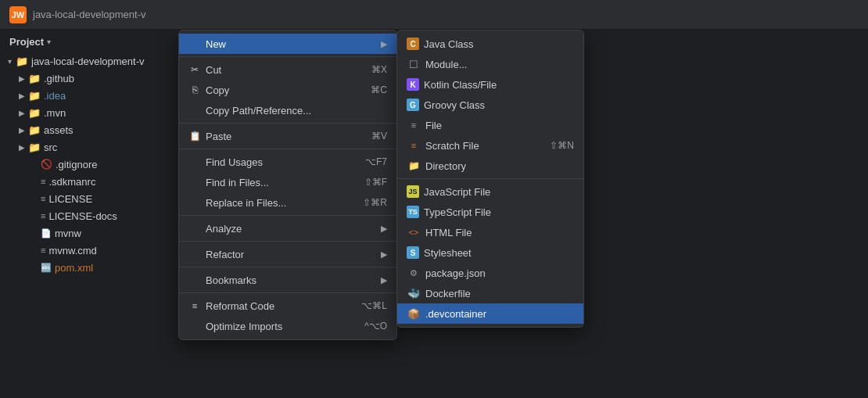 This screenshot has height=398, width=868. What do you see at coordinates (490, 273) in the screenshot?
I see `submenu-item-package-json: ⚙ package.json` at bounding box center [490, 273].